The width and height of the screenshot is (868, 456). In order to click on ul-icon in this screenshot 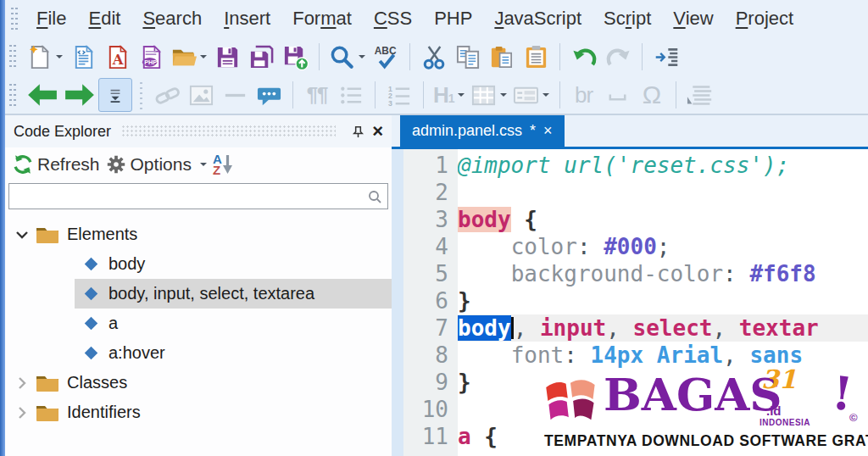, I will do `click(351, 95)`.